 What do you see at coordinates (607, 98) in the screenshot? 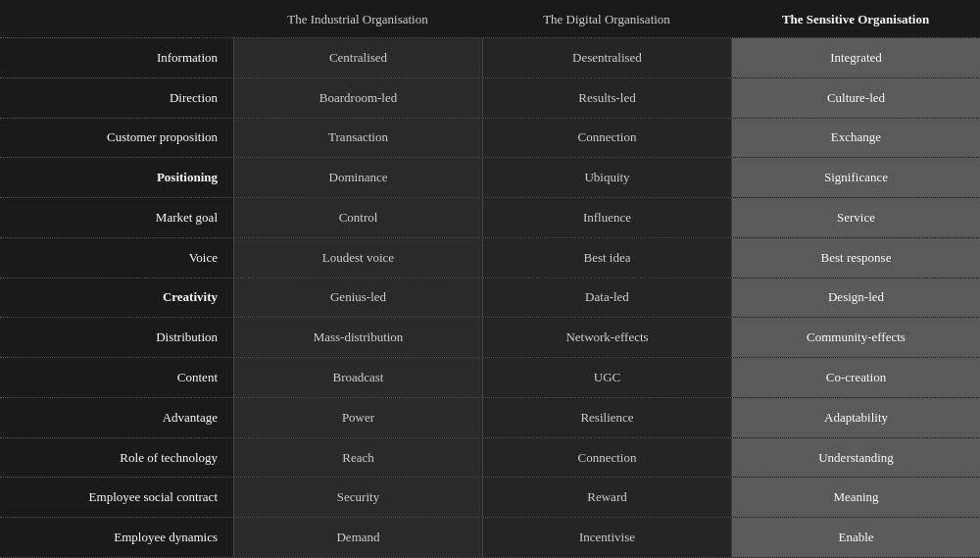
I see `cell-digital: Results-led` at bounding box center [607, 98].